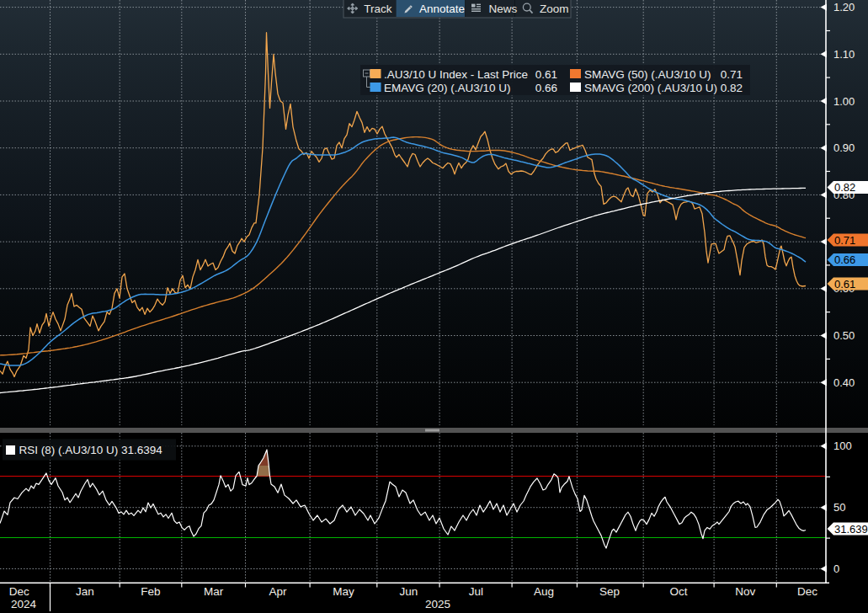 The height and width of the screenshot is (613, 868). I want to click on svg-text: May, so click(343, 591).